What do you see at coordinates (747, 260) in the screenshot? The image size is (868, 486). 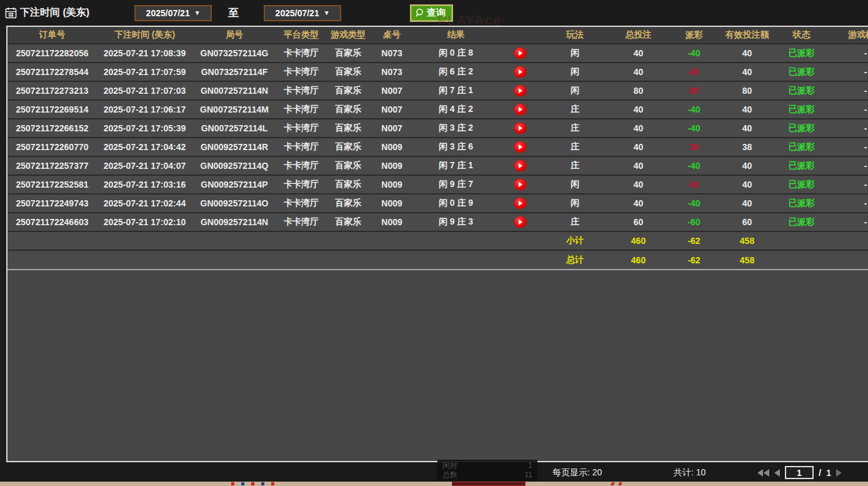 I see `total-valid: 458` at bounding box center [747, 260].